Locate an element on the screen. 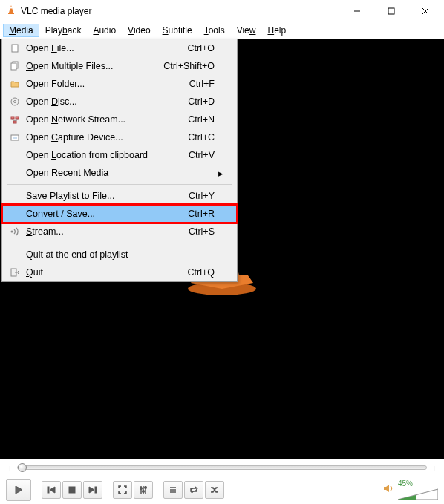  fullscreen-button is located at coordinates (123, 490).